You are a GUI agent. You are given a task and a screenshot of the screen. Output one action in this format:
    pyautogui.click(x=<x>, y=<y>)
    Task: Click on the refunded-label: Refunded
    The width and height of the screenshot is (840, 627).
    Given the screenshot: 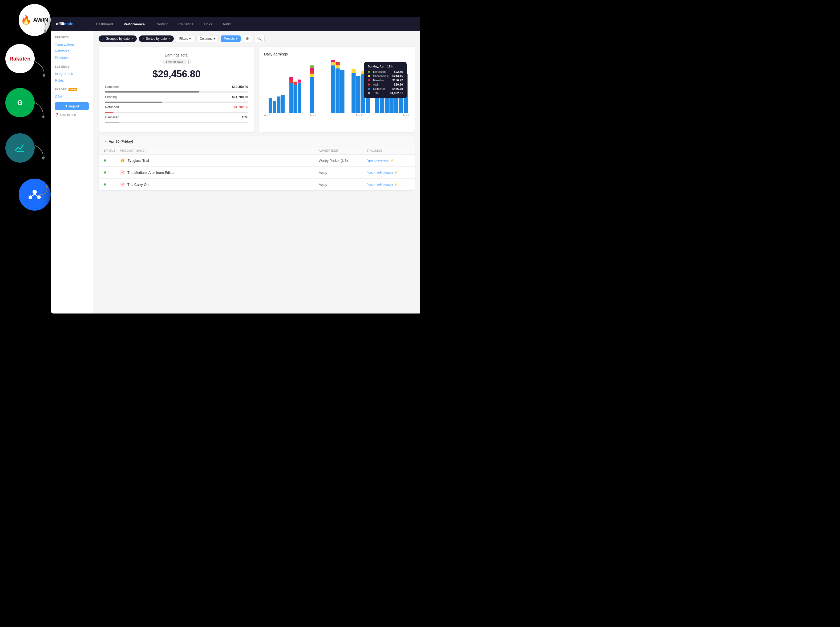 What is the action you would take?
    pyautogui.click(x=112, y=107)
    